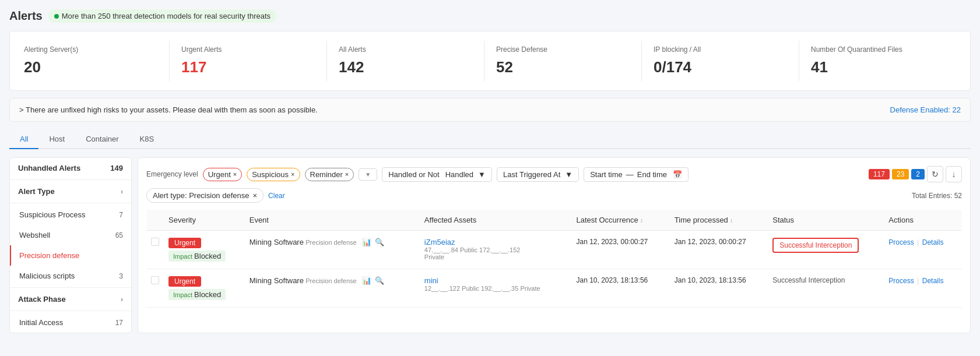 Image resolution: width=980 pixels, height=356 pixels. Describe the element at coordinates (878, 61) in the screenshot. I see `stat-quarantined-files: Number Of Quarantined Files 41` at that location.